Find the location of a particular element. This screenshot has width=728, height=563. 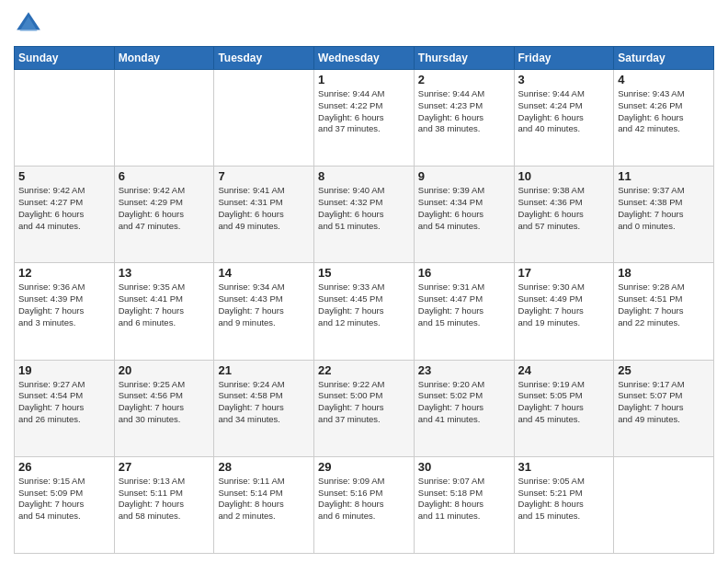

calendar-cell: 21Sunrise: 9:24 AM Sunset: 4:58 PM Dayli… is located at coordinates (265, 408).